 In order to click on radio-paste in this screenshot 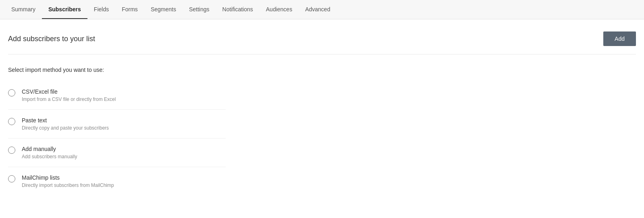, I will do `click(12, 122)`.